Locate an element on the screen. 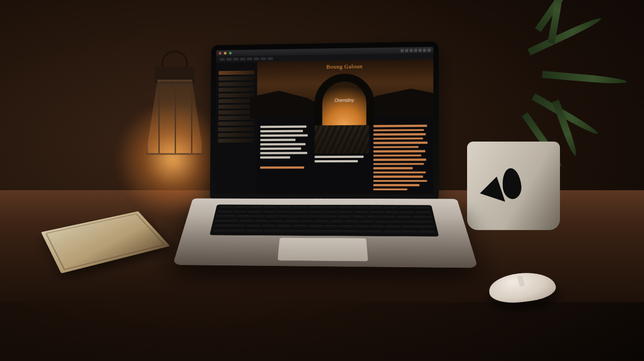  sidebar-section-label is located at coordinates (236, 68).